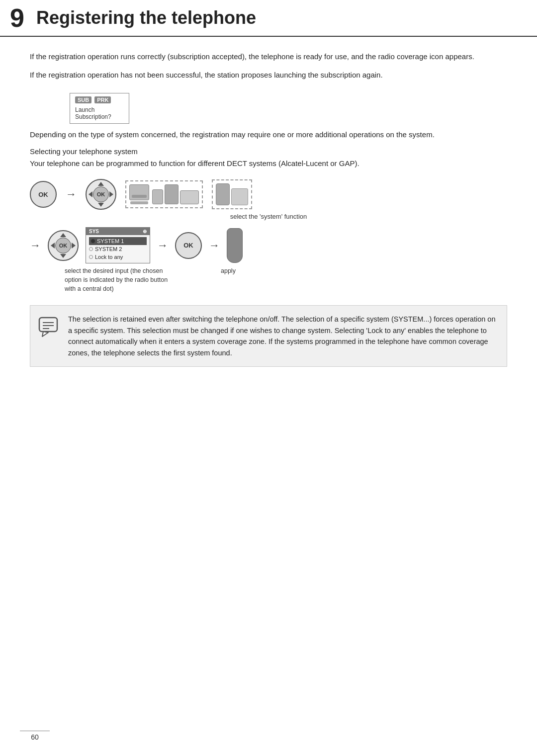  I want to click on screen-row-system2: SYSTEM 2, so click(118, 249).